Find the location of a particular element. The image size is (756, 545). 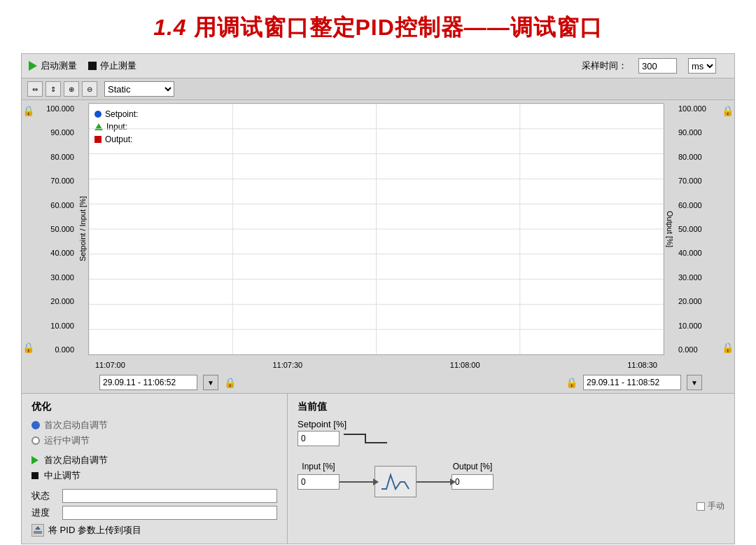

date-start-dropdown-button: ▼ is located at coordinates (211, 382).